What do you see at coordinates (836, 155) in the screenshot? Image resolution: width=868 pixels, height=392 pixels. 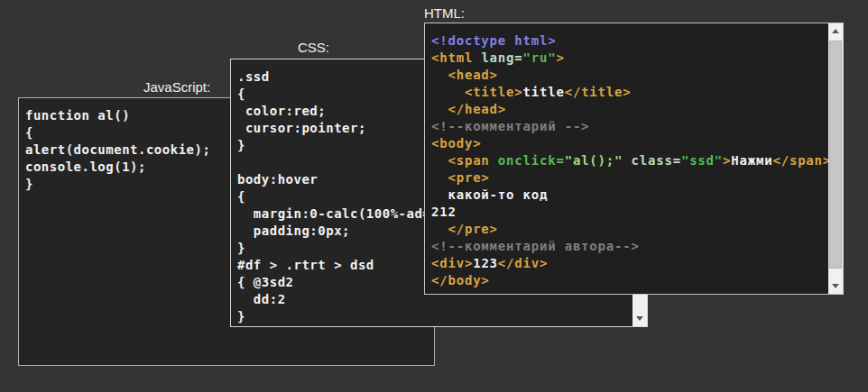 I see `html-scrollbar-thumb` at bounding box center [836, 155].